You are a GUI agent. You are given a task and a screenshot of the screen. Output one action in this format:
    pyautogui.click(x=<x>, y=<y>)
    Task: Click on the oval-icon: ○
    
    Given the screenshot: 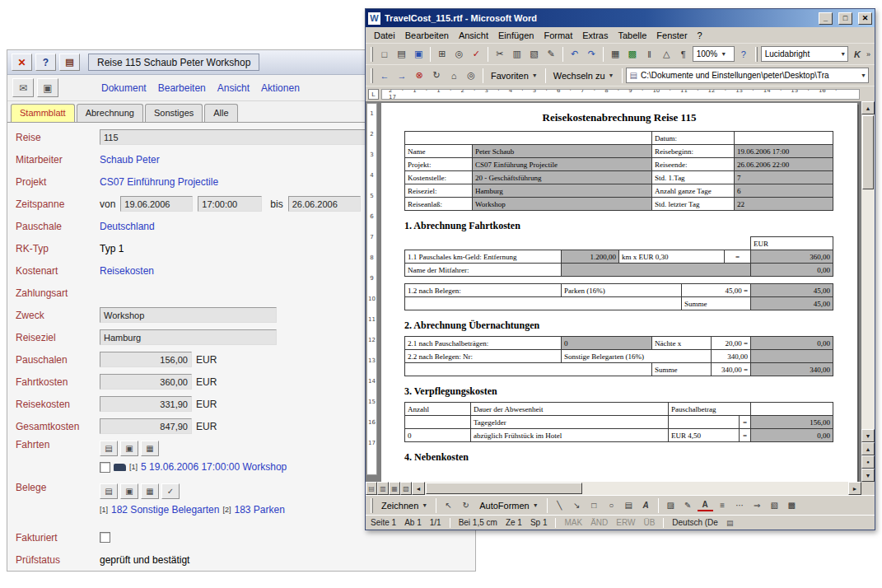 What is the action you would take?
    pyautogui.click(x=611, y=506)
    